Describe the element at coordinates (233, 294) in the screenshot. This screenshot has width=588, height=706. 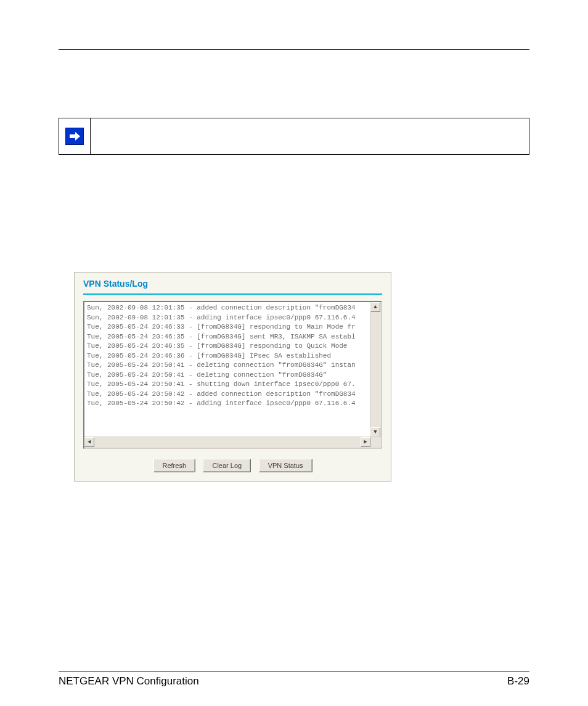
I see `panel-rule` at that location.